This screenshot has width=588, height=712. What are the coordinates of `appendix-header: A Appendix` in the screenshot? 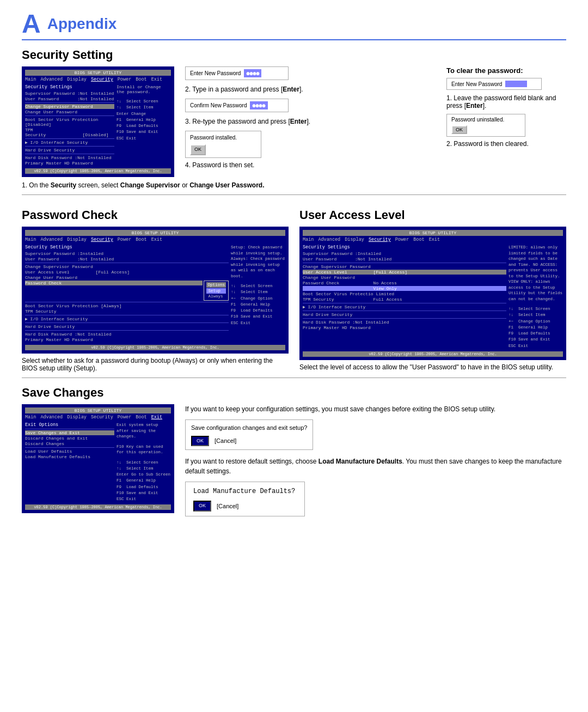 It's located at (294, 26).